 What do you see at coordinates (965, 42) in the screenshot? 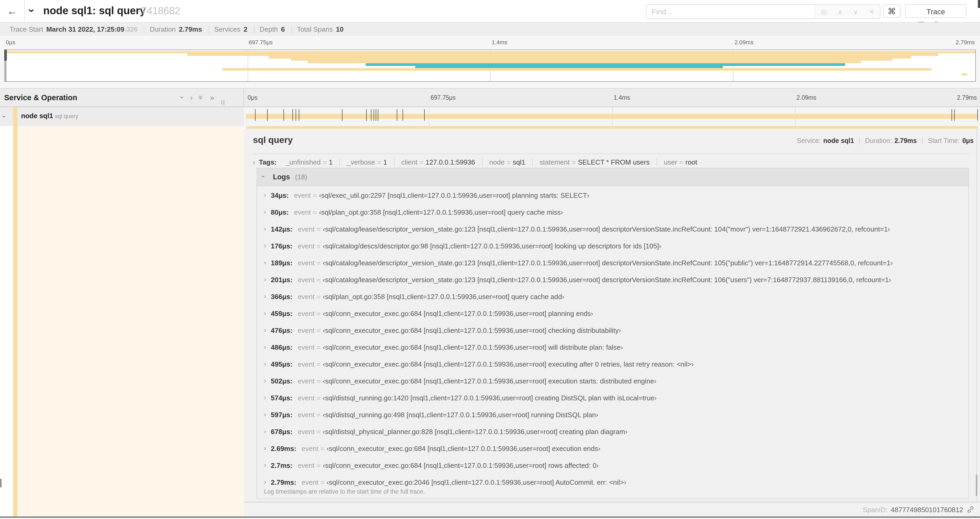
I see `ruler-tick-label: 2.79ms` at bounding box center [965, 42].